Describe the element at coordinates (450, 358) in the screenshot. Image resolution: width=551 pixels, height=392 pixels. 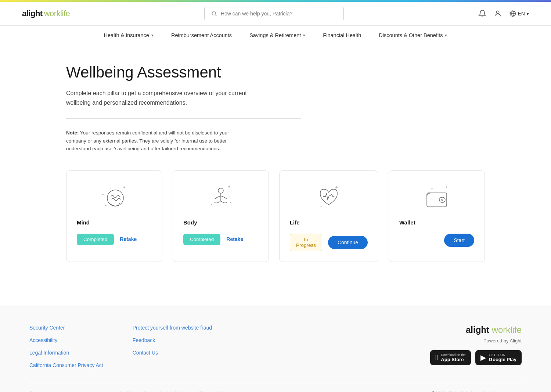
I see `app-store-badge:  Download on the App Store` at that location.